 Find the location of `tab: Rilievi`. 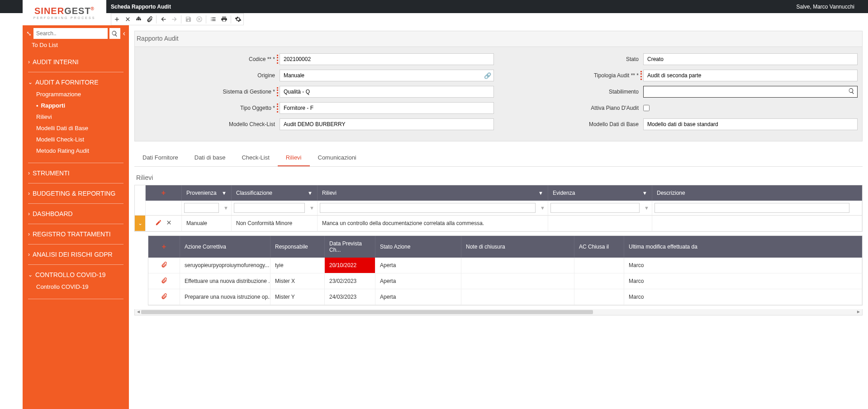

tab: Rilievi is located at coordinates (294, 158).